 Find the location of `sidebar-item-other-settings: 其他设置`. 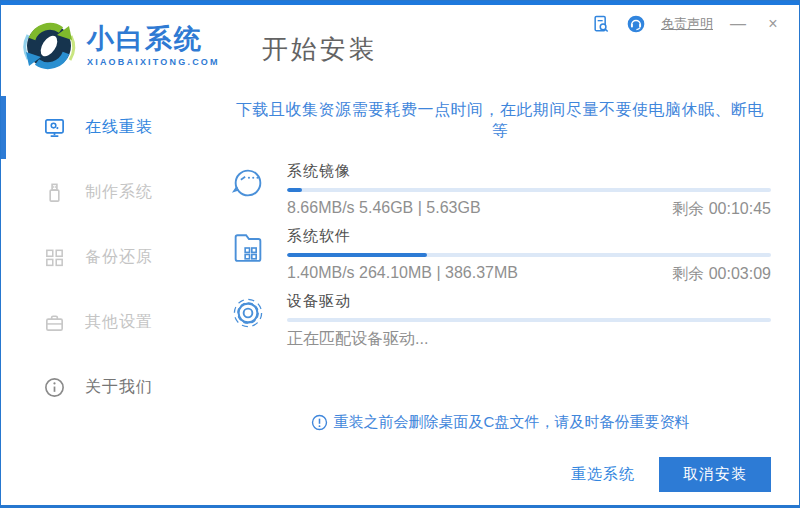

sidebar-item-other-settings: 其他设置 is located at coordinates (101, 322).